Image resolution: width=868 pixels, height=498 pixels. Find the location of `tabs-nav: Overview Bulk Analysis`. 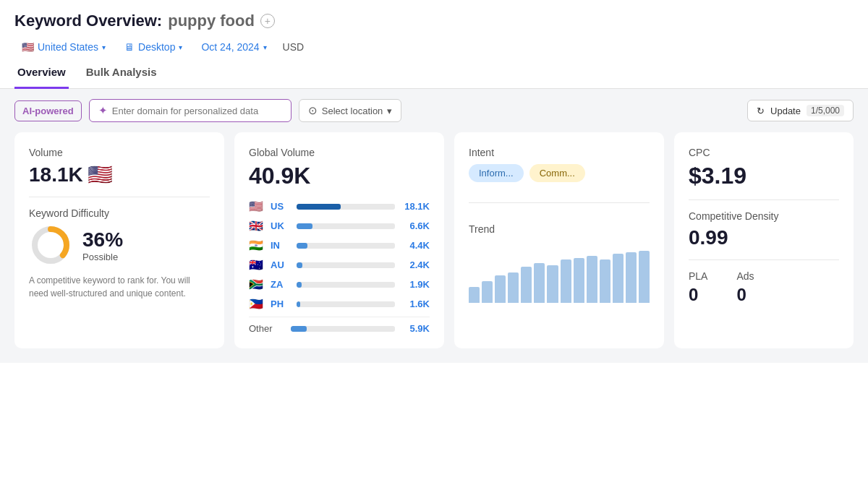

tabs-nav: Overview Bulk Analysis is located at coordinates (434, 72).